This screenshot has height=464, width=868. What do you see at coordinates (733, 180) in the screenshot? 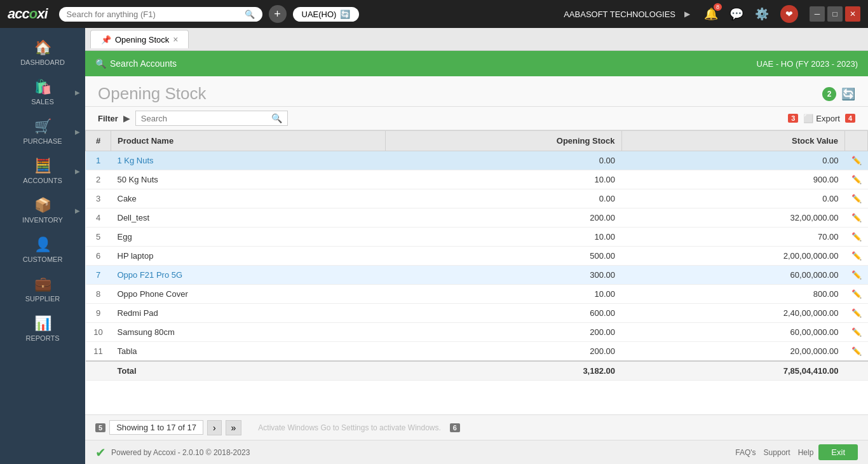
I see `row-stock-value: 900.00` at bounding box center [733, 180].